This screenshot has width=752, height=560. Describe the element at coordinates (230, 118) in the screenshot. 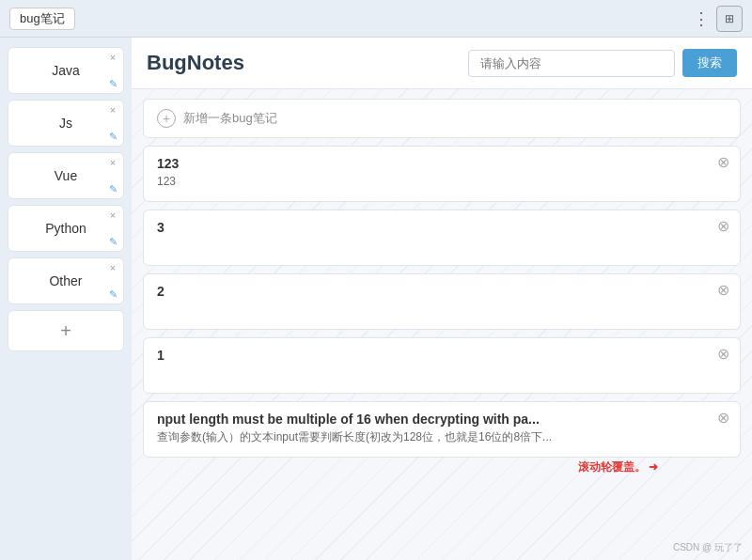

I see `add-note-label: 新增一条bug笔记` at that location.